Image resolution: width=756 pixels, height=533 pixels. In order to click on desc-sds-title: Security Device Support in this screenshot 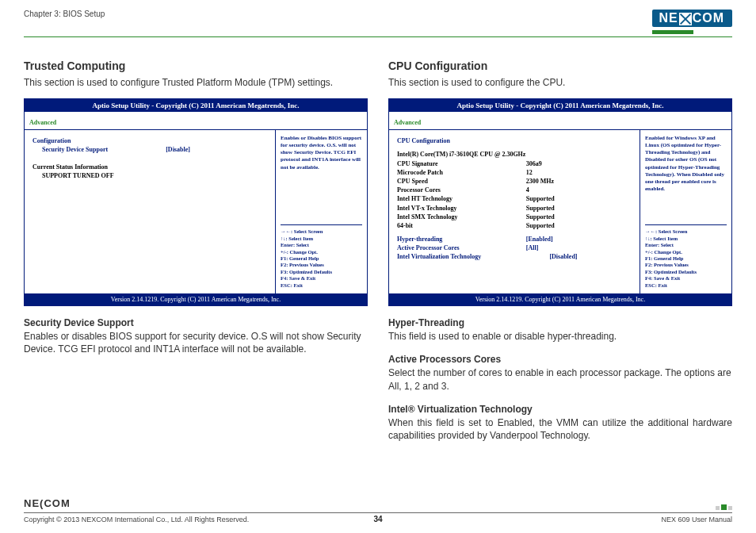, I will do `click(196, 323)`.